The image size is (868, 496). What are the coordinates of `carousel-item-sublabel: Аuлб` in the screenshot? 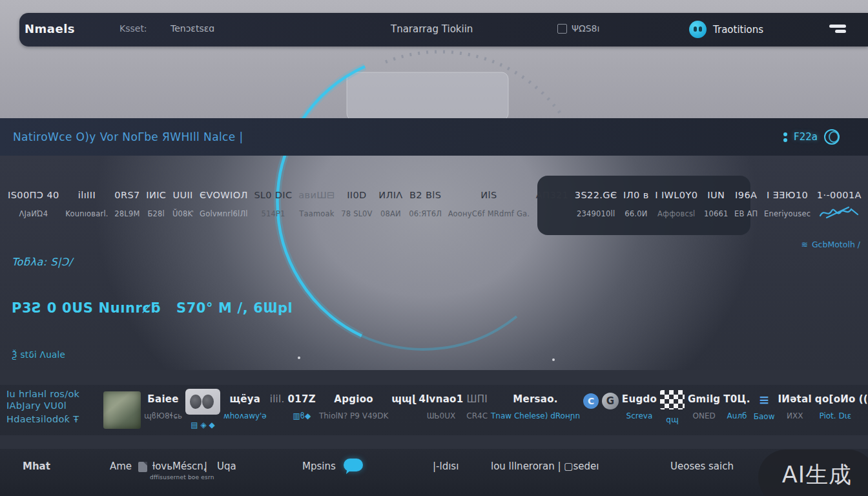 It's located at (736, 416).